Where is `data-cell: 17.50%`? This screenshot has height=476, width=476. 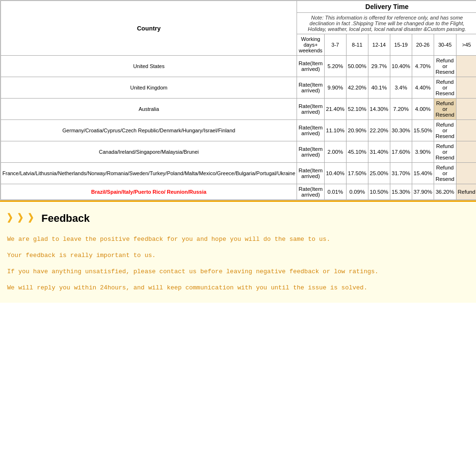
data-cell: 17.50% is located at coordinates (357, 173).